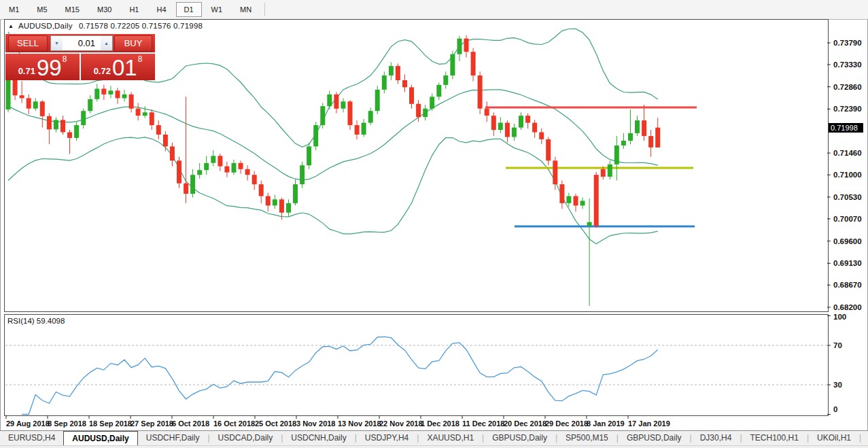  What do you see at coordinates (848, 175) in the screenshot?
I see `price-axis-label: 0.71000` at bounding box center [848, 175].